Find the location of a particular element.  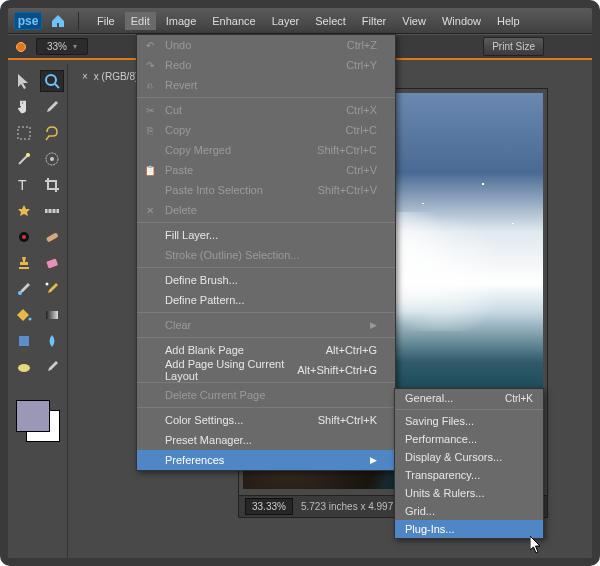

marquee-tool is located at coordinates (24, 133).